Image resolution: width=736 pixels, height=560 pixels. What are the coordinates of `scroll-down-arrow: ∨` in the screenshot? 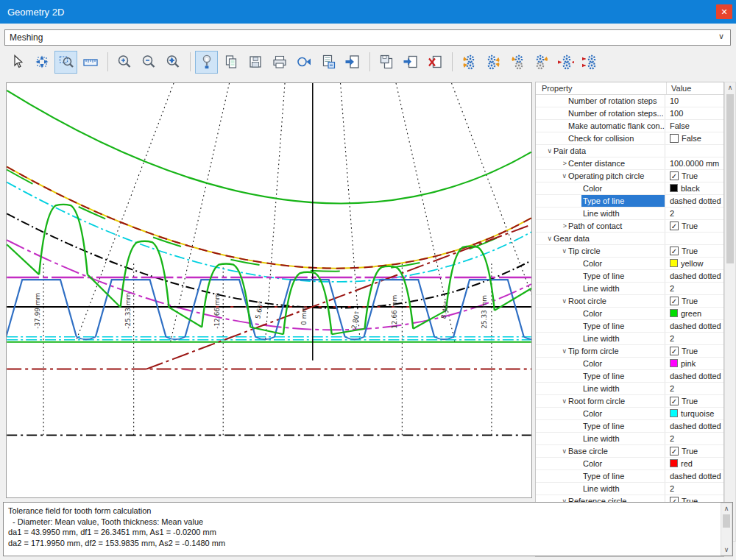 It's located at (726, 550).